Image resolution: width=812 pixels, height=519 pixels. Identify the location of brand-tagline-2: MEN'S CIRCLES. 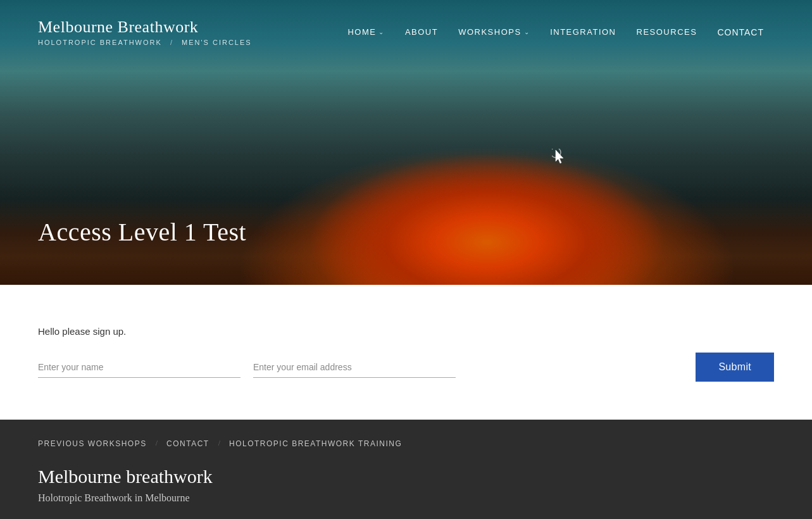
(216, 42).